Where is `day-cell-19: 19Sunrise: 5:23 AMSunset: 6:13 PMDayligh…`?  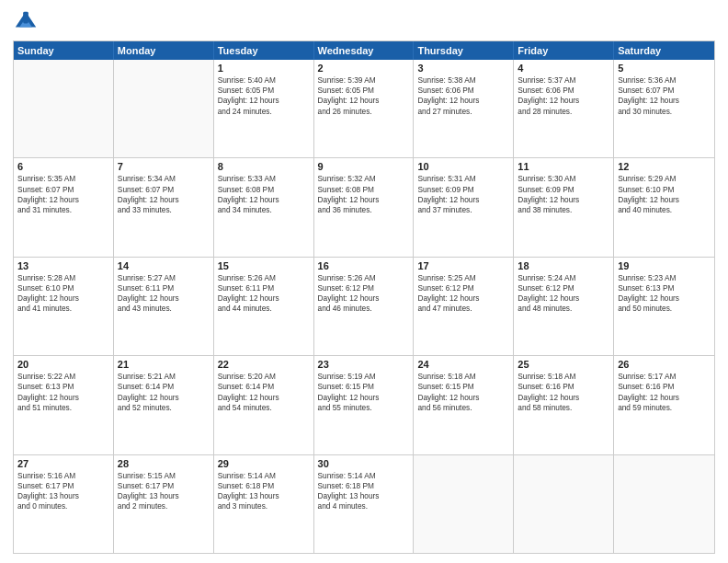 day-cell-19: 19Sunrise: 5:23 AMSunset: 6:13 PMDayligh… is located at coordinates (664, 306).